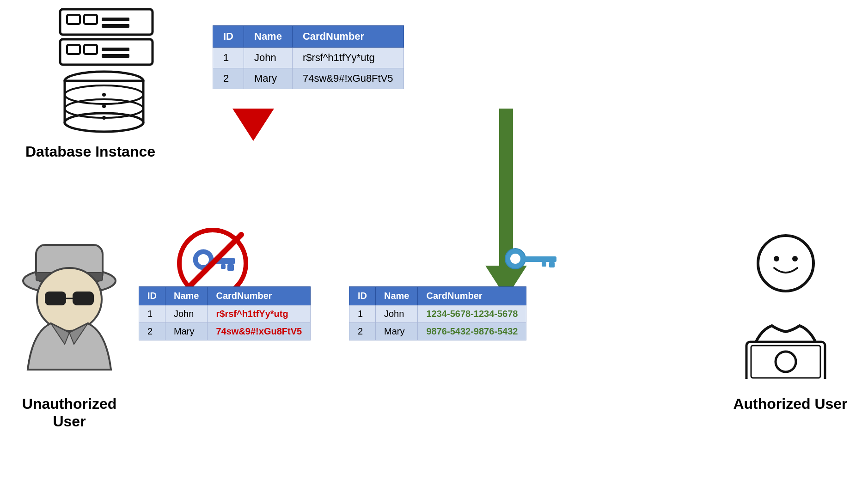 The width and height of the screenshot is (868, 480). What do you see at coordinates (187, 296) in the screenshot?
I see `unauth-col-name: Name` at bounding box center [187, 296].